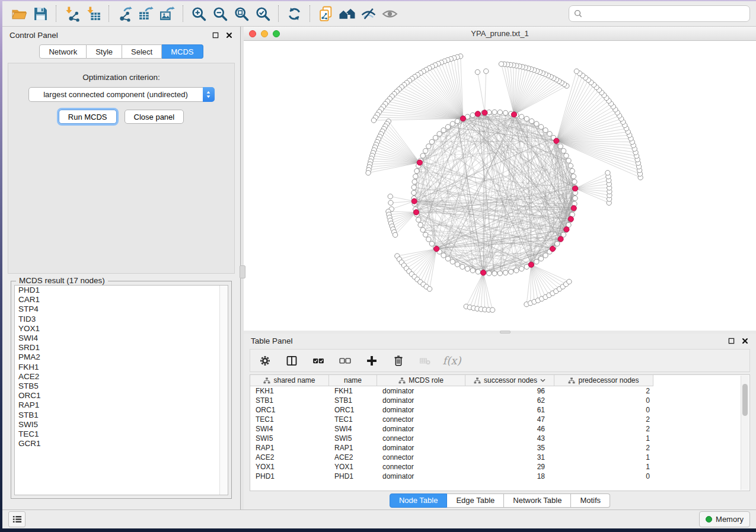  What do you see at coordinates (368, 14) in the screenshot?
I see `hide-panels-button` at bounding box center [368, 14].